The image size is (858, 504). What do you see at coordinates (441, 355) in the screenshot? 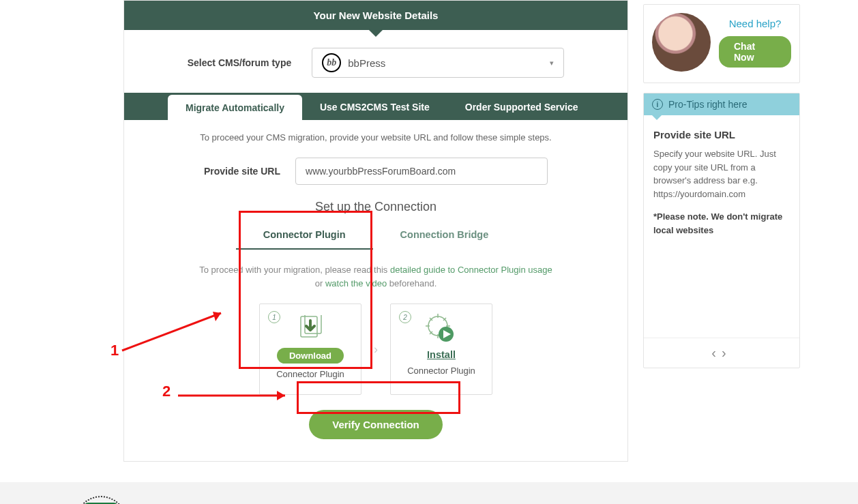
I see `install-link: Install` at bounding box center [441, 355].